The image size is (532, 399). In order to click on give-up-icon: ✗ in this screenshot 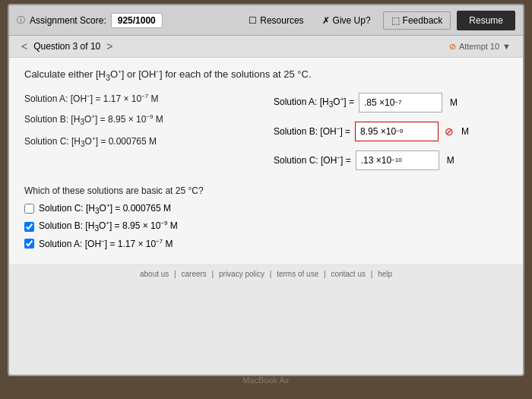, I will do `click(326, 21)`.